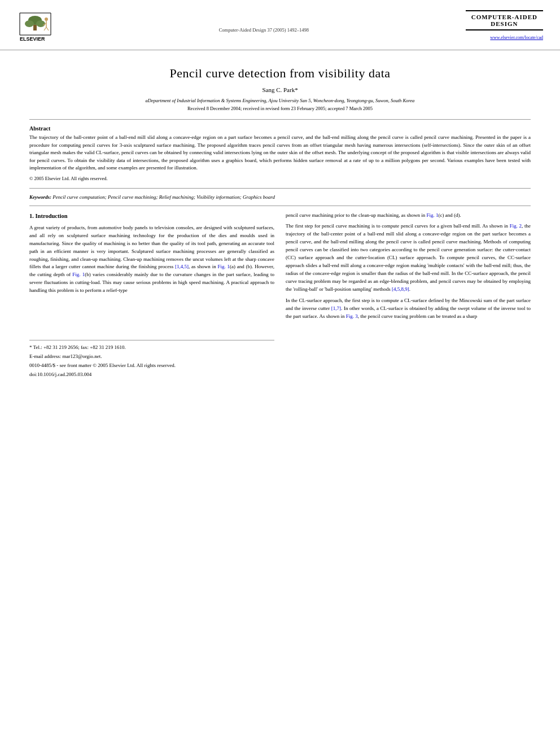 Image resolution: width=560 pixels, height=747 pixels. Describe the element at coordinates (280, 108) in the screenshot. I see `received-dates: Received 8 December 2004; received in re…` at that location.